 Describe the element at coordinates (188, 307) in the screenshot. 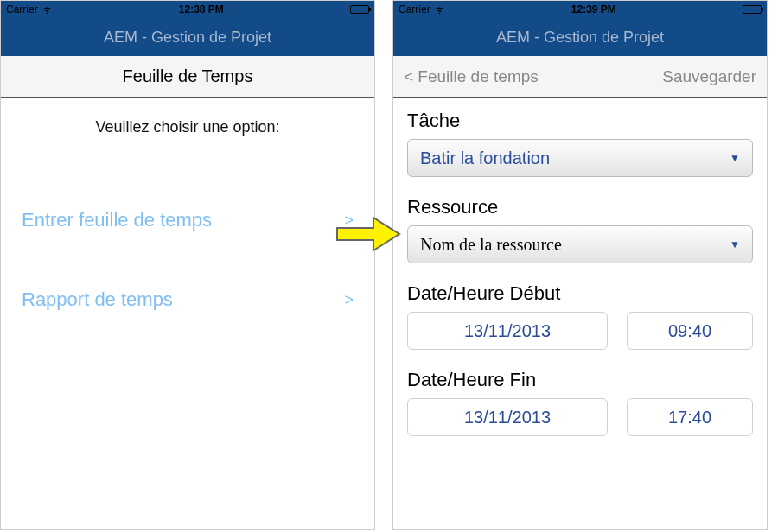

I see `menu-item-rapport: Rapport de temps >` at that location.